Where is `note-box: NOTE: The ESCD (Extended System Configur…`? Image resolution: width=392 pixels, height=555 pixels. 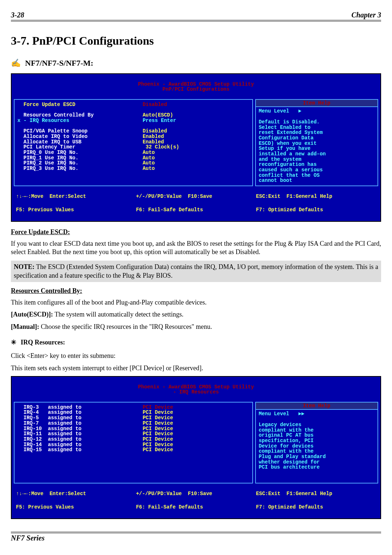
note-box: NOTE: The ESCD (Extended System Configur… is located at coordinates (196, 272).